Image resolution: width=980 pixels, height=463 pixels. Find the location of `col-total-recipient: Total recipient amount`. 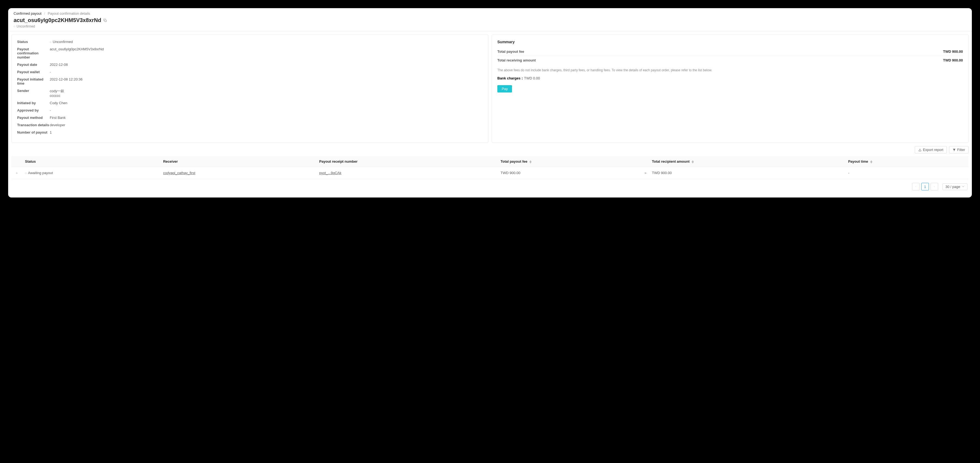

col-total-recipient: Total recipient amount is located at coordinates (747, 161).